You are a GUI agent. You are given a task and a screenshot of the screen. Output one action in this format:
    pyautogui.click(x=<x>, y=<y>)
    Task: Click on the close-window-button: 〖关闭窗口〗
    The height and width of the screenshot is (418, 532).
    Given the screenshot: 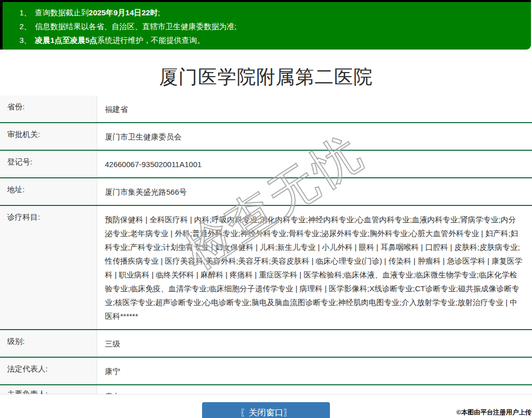 What is the action you would take?
    pyautogui.click(x=266, y=410)
    